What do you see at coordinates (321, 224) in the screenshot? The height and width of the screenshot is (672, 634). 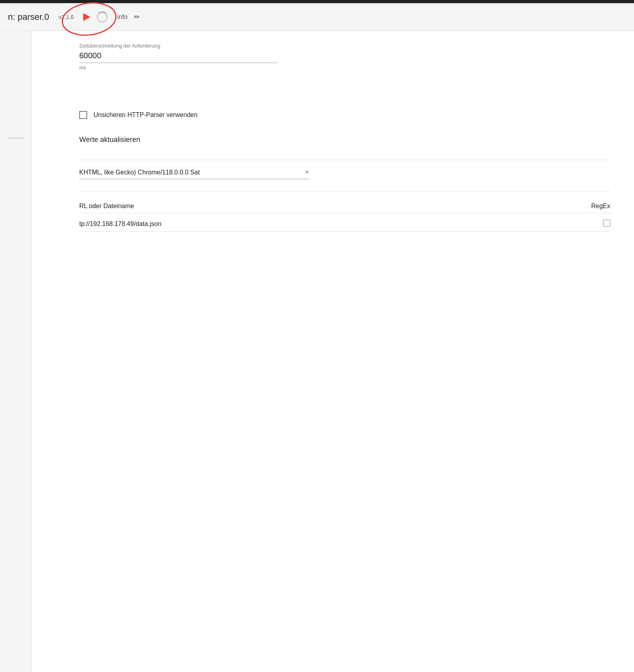 I see `table-url-value: tp://192.168.178.49/data.json` at bounding box center [321, 224].